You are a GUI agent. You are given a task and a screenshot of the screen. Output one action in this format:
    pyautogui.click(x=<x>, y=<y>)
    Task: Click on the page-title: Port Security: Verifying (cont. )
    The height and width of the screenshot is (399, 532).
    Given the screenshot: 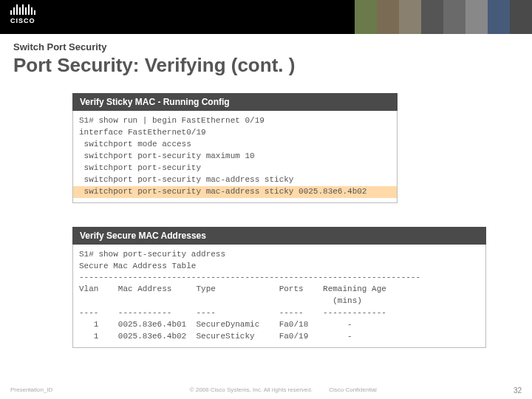 What is the action you would take?
    pyautogui.click(x=266, y=65)
    